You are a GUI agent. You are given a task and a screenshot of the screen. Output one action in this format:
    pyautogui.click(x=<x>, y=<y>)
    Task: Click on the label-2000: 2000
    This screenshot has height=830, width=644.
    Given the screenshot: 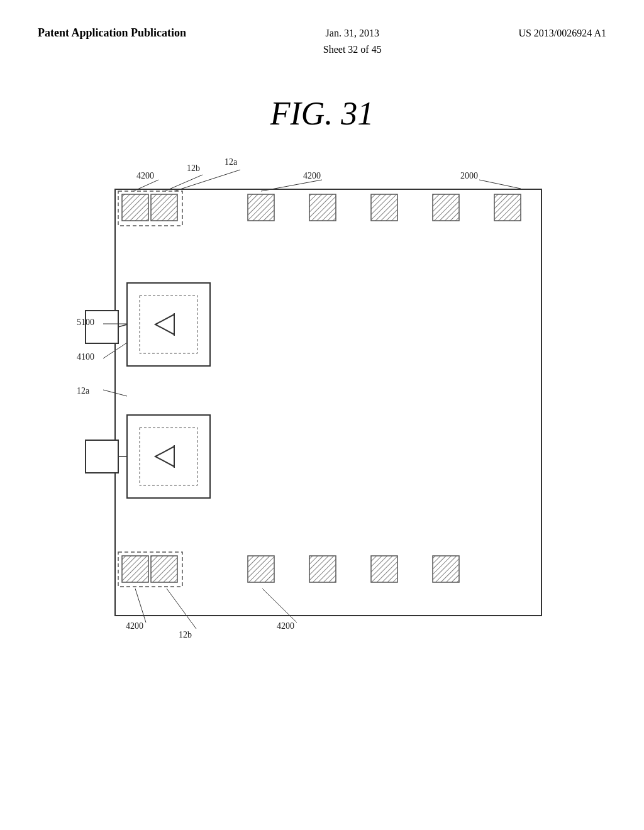 What is the action you would take?
    pyautogui.click(x=469, y=176)
    